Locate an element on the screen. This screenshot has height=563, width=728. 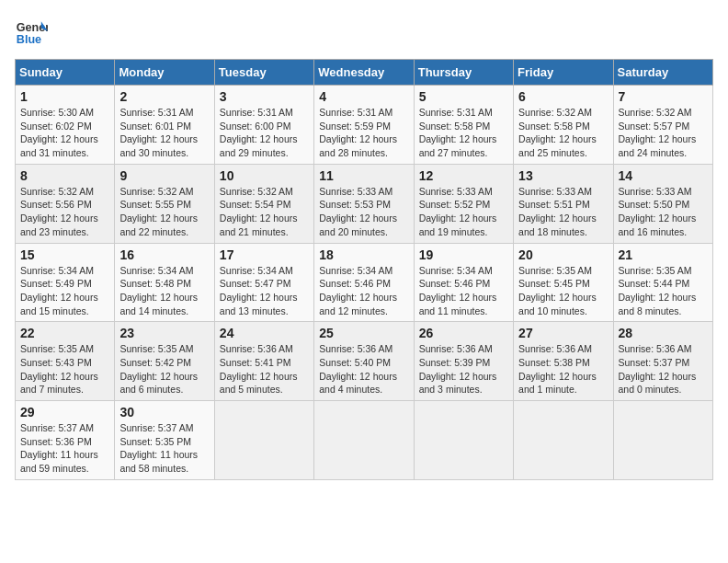
calendar-week-5: 29 Sunrise: 5:37 AMSunset: 5:36 PMDaylig… is located at coordinates (364, 441).